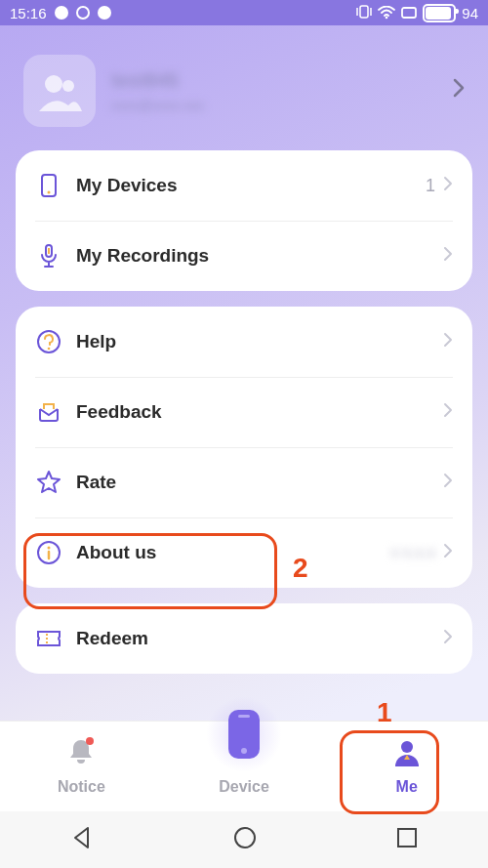 This screenshot has width=488, height=868. I want to click on card-redeem: Redeem, so click(244, 639).